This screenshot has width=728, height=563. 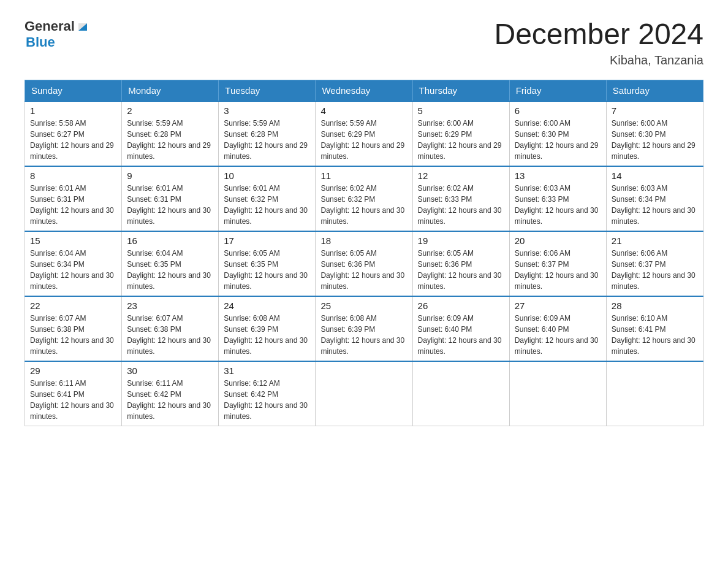 What do you see at coordinates (83, 26) in the screenshot?
I see `logo-icon` at bounding box center [83, 26].